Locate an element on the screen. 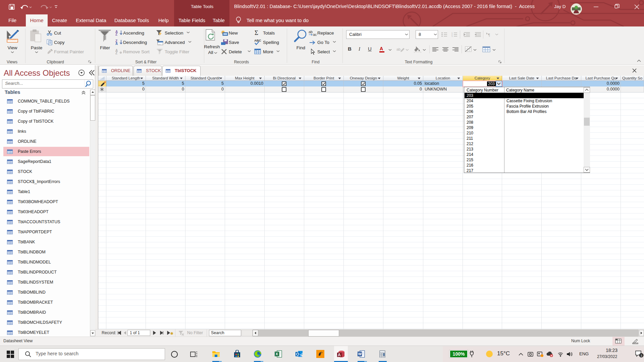 The height and width of the screenshot is (362, 644). svg-text: W is located at coordinates (360, 354).